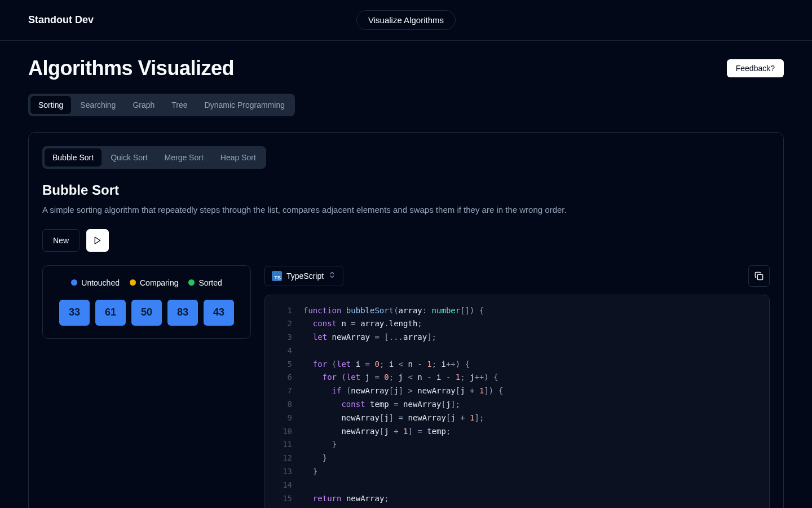  Describe the element at coordinates (517, 338) in the screenshot. I see `code-line: 3 let newArray = [...array];` at that location.